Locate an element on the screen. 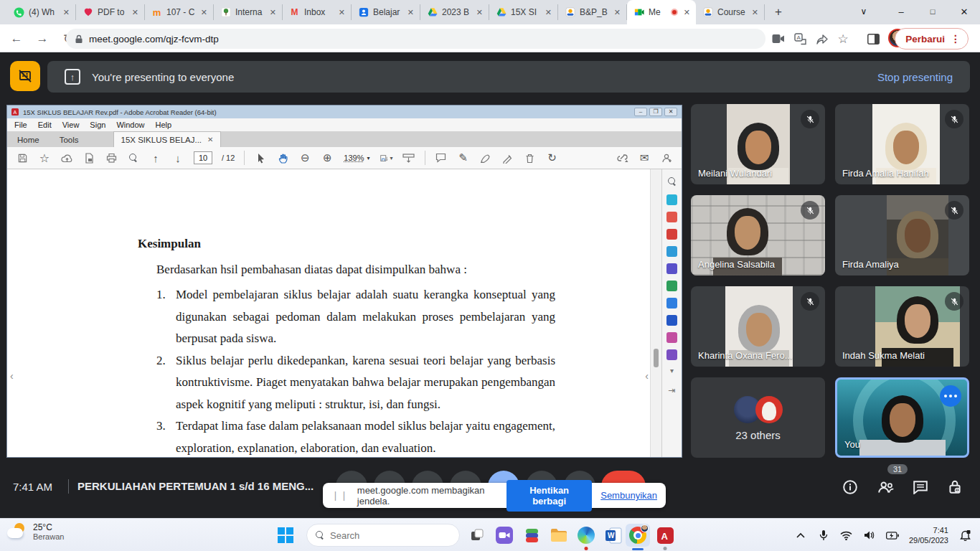 The width and height of the screenshot is (980, 551). stamp-icon is located at coordinates (508, 158).